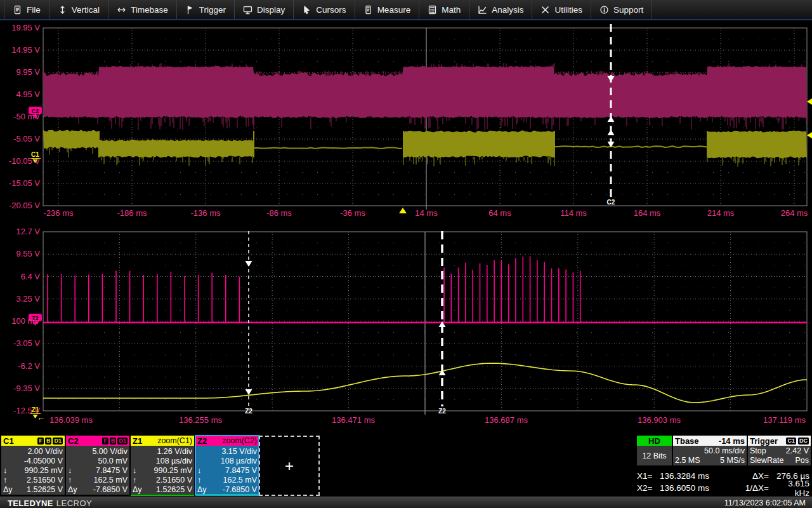 The width and height of the screenshot is (812, 508). Describe the element at coordinates (33, 461) in the screenshot. I see `descriptor-row: -4.05000 V` at that location.